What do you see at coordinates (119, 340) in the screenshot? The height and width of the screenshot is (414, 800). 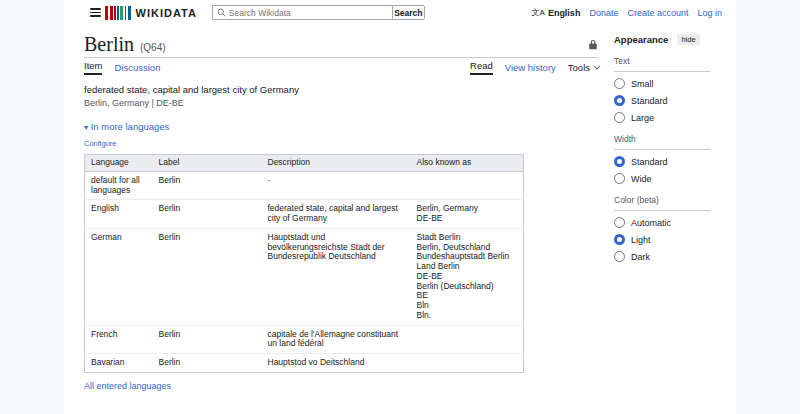 I see `cell-language: French` at bounding box center [119, 340].